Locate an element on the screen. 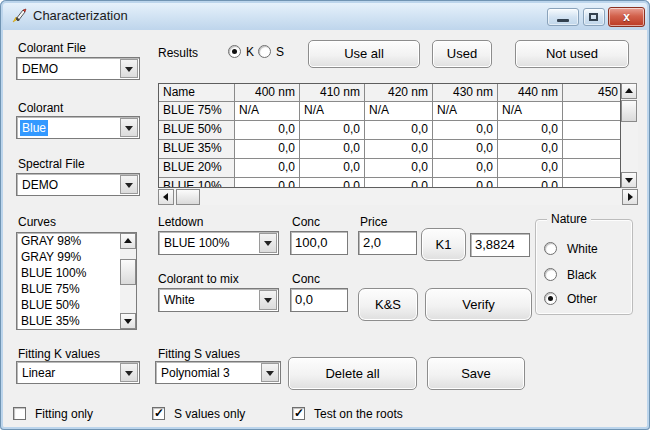  fitting-k-label: Fitting K values is located at coordinates (59, 354).